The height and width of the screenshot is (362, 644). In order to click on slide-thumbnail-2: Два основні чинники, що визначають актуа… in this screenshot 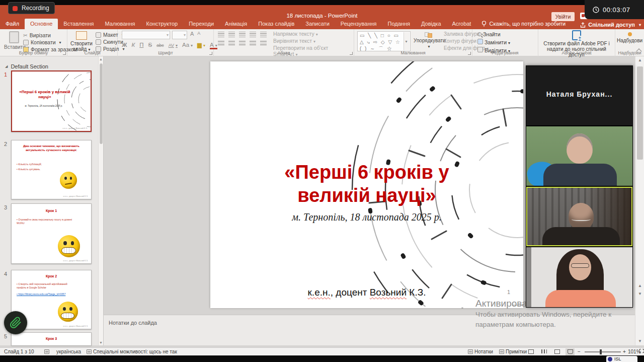, I will do `click(51, 170)`.